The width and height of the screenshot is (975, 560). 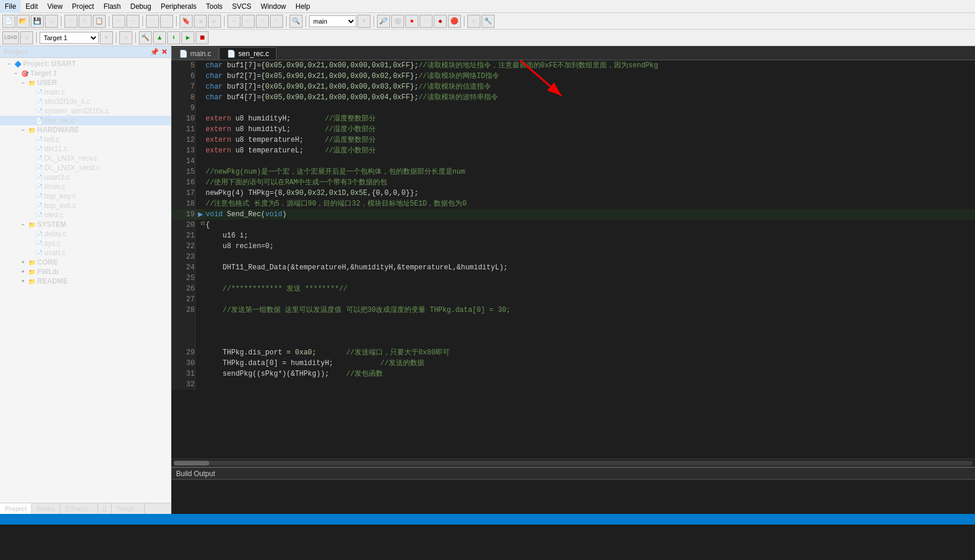 I want to click on dropdown-arrow-button: ▼, so click(x=364, y=21).